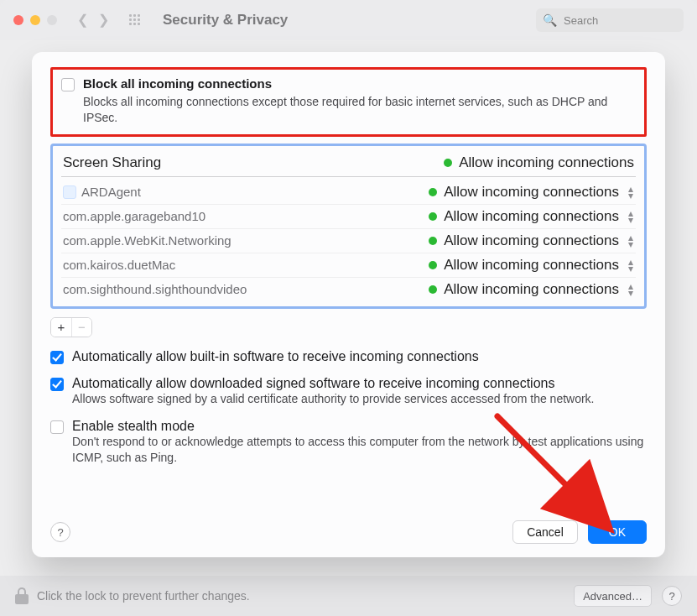 Image resolution: width=697 pixels, height=616 pixels. What do you see at coordinates (22, 596) in the screenshot?
I see `lock-icon` at bounding box center [22, 596].